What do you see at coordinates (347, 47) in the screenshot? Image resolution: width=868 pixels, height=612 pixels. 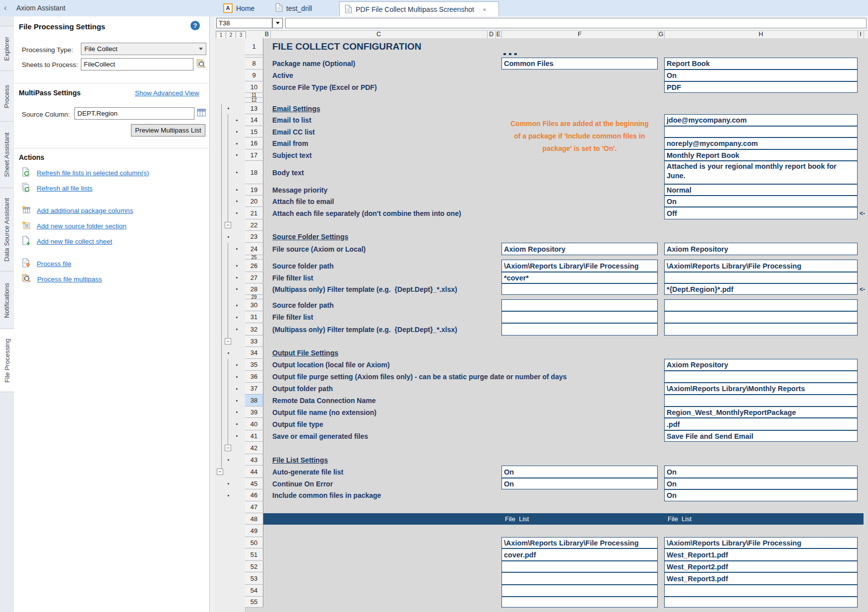 I see `cell-label-C1: FILE COLLECT CONFIGURATION` at bounding box center [347, 47].